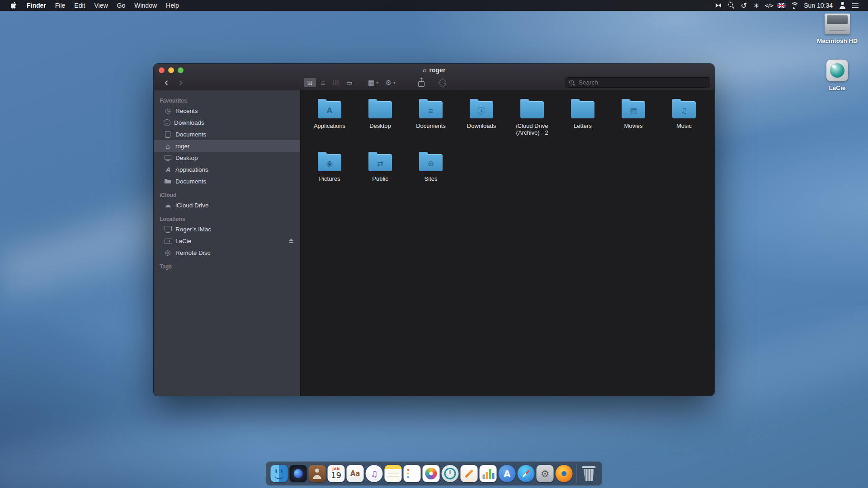  What do you see at coordinates (450, 474) in the screenshot?
I see `dock-time-machine` at bounding box center [450, 474].